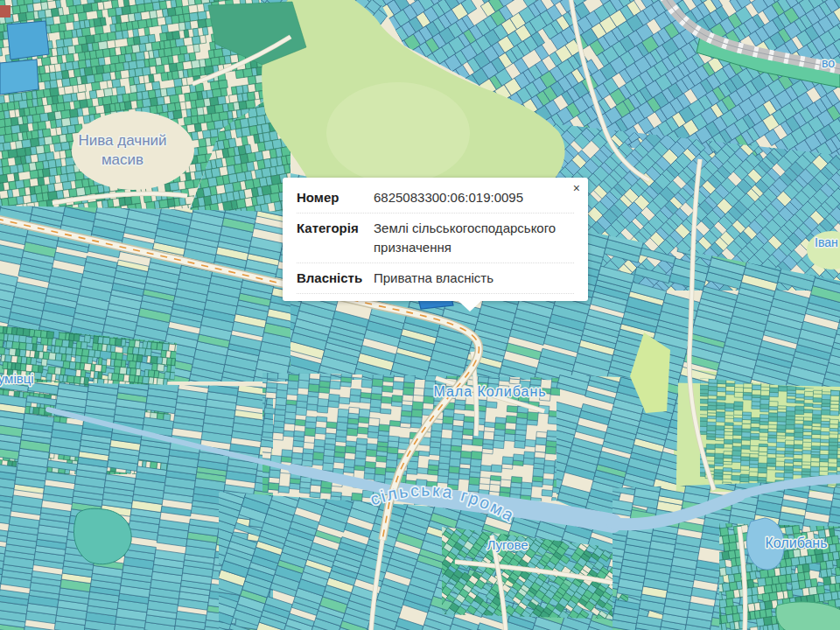  I want to click on place-label-nyva-dachnyi: Нива дачний, so click(122, 140).